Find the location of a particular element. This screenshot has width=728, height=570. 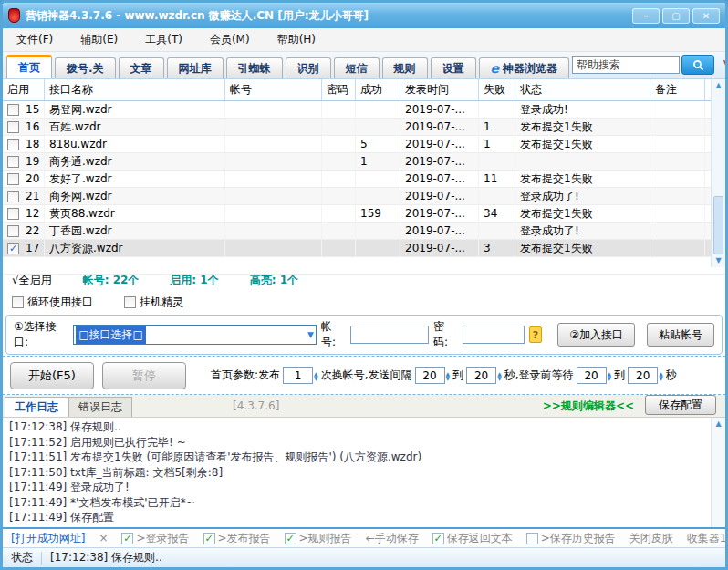

publish-count-stepper: ▲▼ is located at coordinates (301, 376).